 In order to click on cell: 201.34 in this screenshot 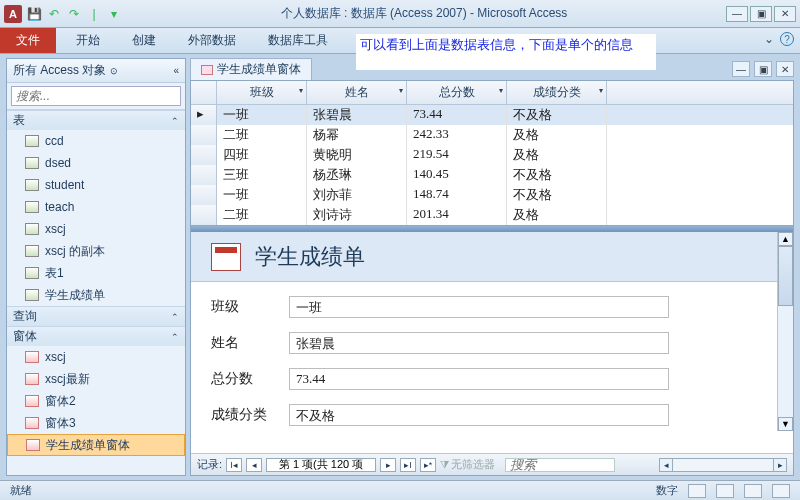, I will do `click(457, 215)`.